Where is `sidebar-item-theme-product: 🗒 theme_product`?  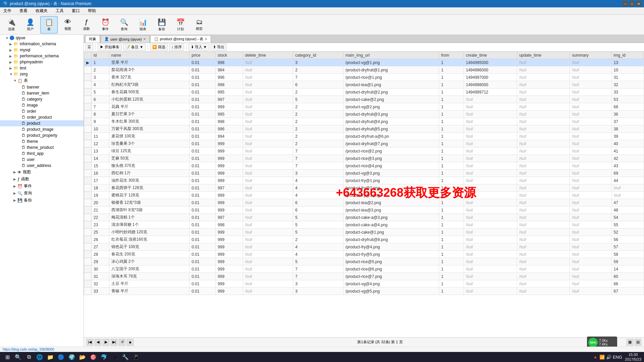 sidebar-item-theme-product: 🗒 theme_product is located at coordinates (42, 147).